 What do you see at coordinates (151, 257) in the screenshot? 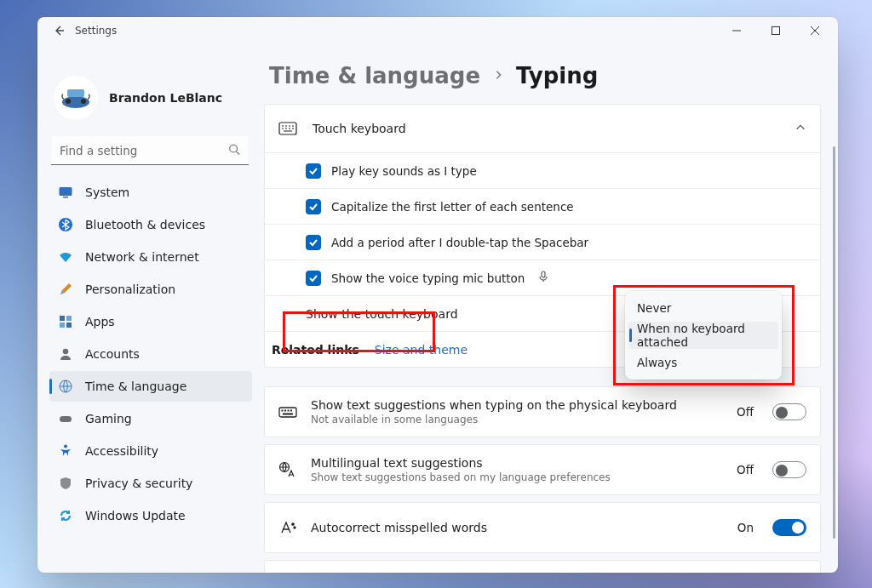
I see `sidebar-item-network: Network & internet` at bounding box center [151, 257].